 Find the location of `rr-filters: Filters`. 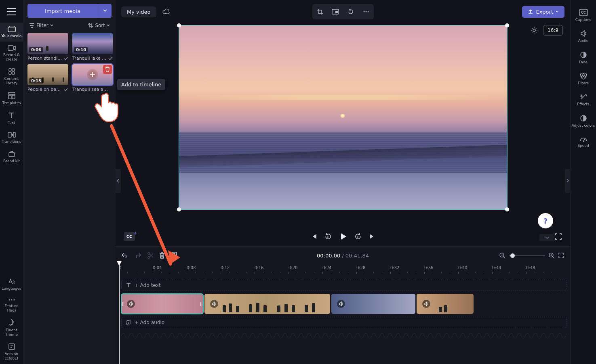

rr-filters: Filters is located at coordinates (583, 79).